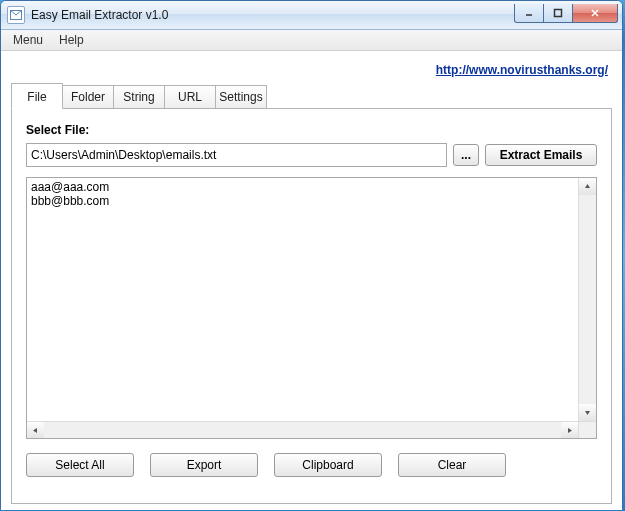  I want to click on minimize-button, so click(529, 14).